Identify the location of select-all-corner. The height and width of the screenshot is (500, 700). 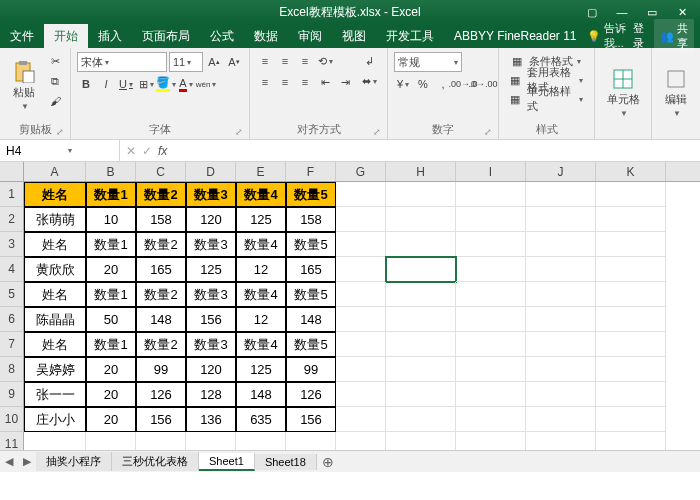
(12, 172).